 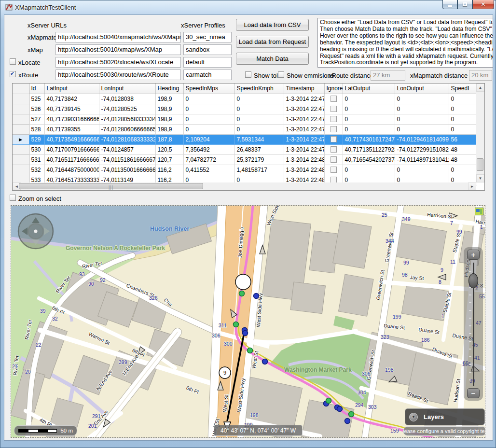 What do you see at coordinates (169, 150) in the screenshot?
I see `grid-cell: 120,5` at bounding box center [169, 150].